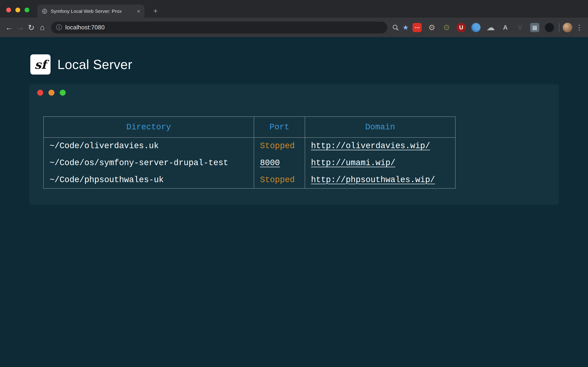  Describe the element at coordinates (219, 28) in the screenshot. I see `address-bar: ⓘ localhost:7080` at that location.